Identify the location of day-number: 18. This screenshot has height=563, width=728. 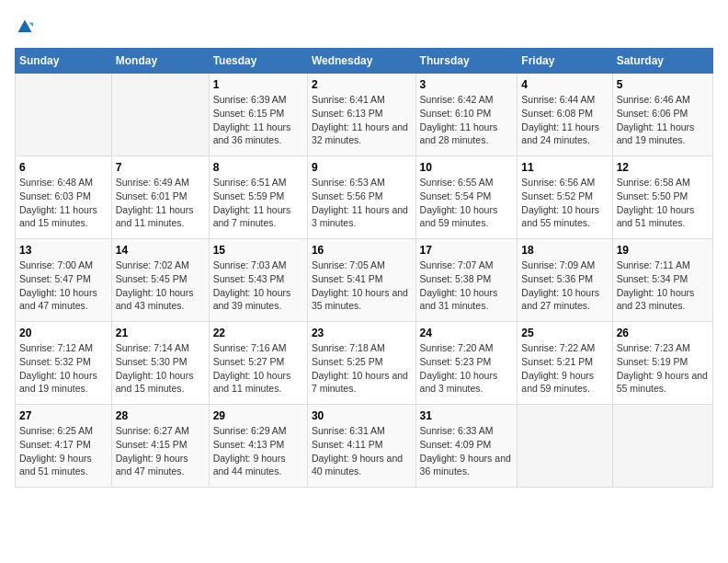
(564, 250).